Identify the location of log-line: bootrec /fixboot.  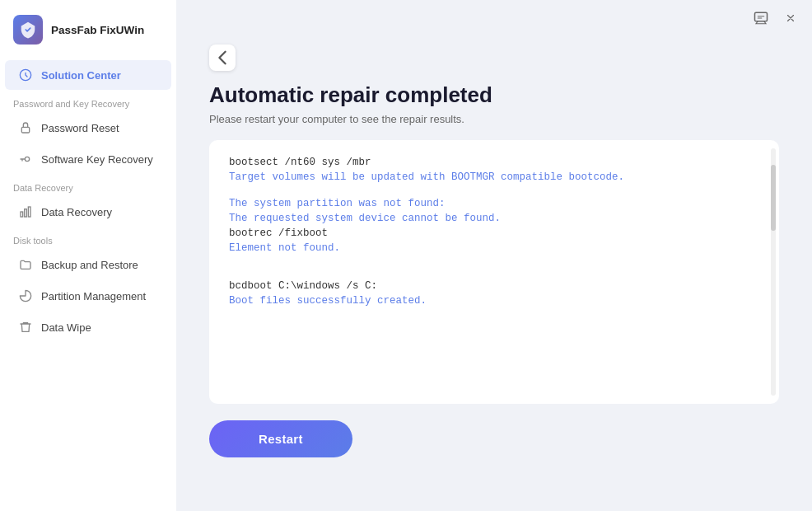
(494, 233).